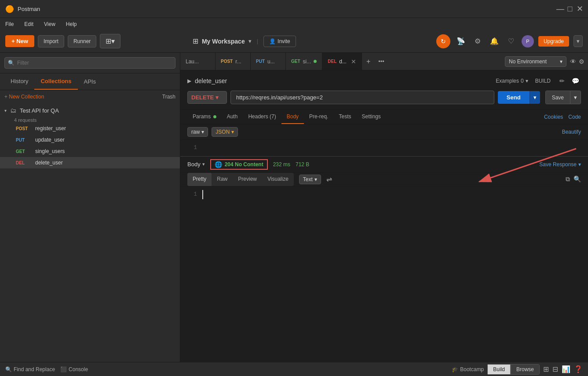  Describe the element at coordinates (222, 179) in the screenshot. I see `resp-tab-raw: Raw` at that location.